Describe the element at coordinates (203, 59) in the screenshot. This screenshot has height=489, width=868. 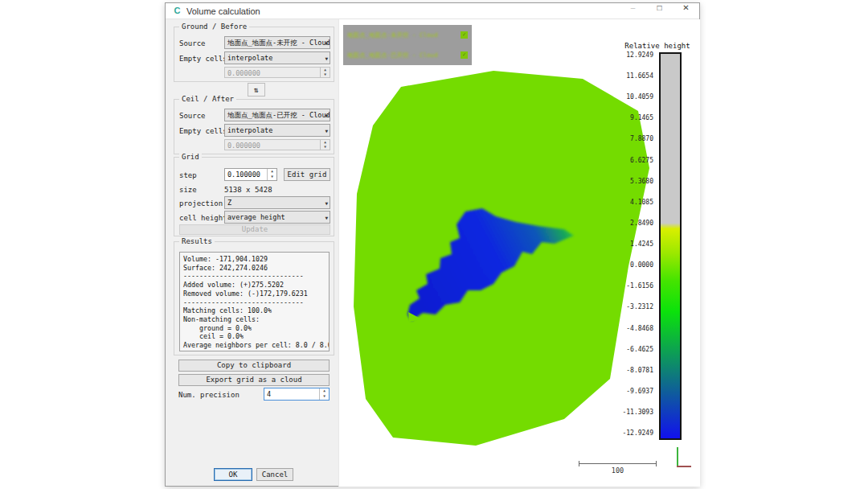
I see `ground-empty-cells-label: Empty cells` at that location.